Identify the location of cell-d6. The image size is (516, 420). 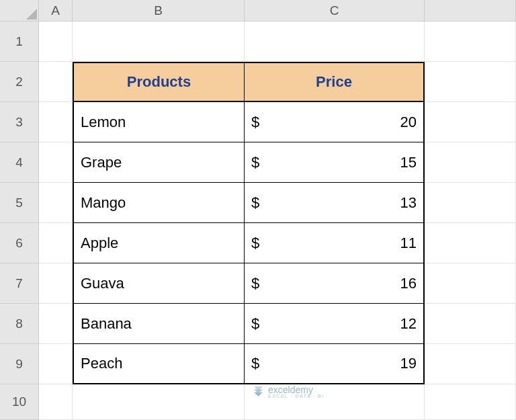
(470, 243).